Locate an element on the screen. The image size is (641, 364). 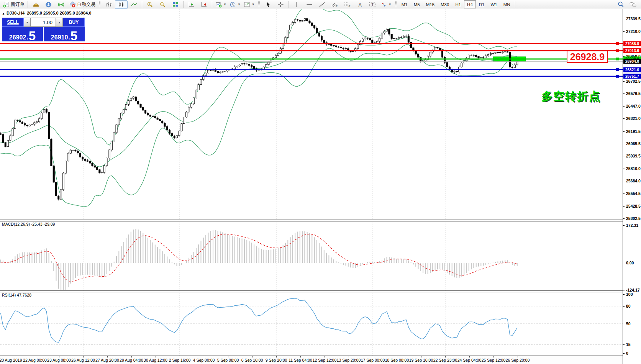
collapse-panel-icon: ▲ is located at coordinates (3, 14).